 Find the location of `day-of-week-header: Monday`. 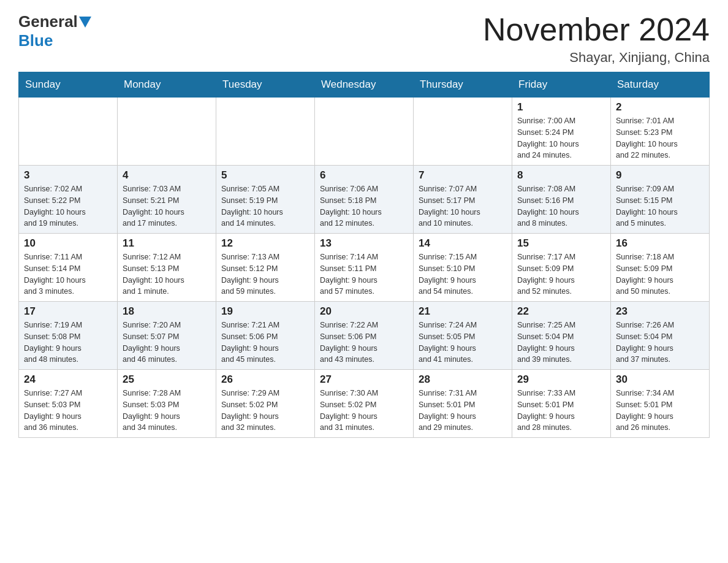

day-of-week-header: Monday is located at coordinates (167, 85).